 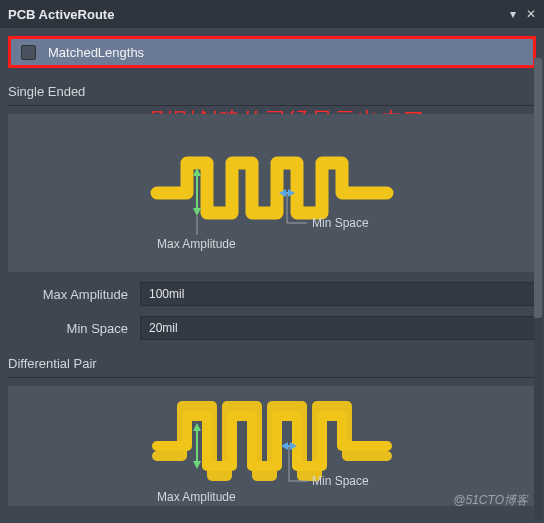 I want to click on dropdown-icon: ▾, so click(x=513, y=14).